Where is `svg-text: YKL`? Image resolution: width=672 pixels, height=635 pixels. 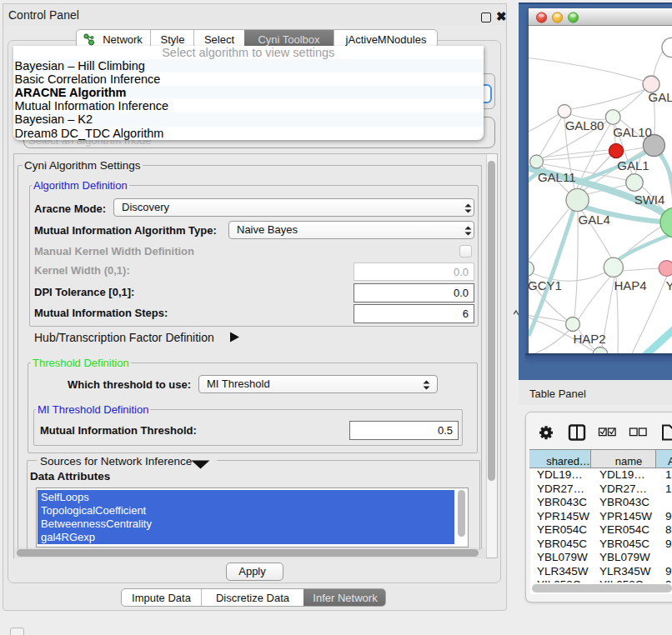 svg-text: YKL is located at coordinates (669, 285).